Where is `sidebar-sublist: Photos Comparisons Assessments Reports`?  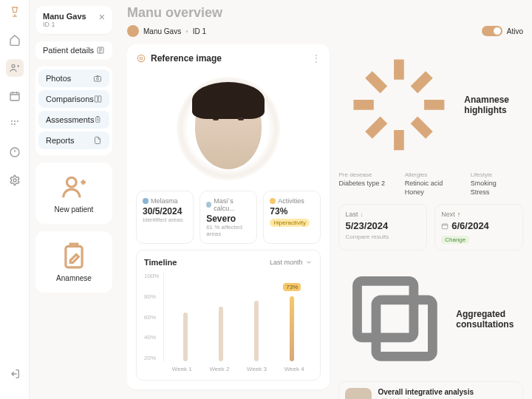 sidebar-sublist: Photos Comparisons Assessments Reports is located at coordinates (74, 111).